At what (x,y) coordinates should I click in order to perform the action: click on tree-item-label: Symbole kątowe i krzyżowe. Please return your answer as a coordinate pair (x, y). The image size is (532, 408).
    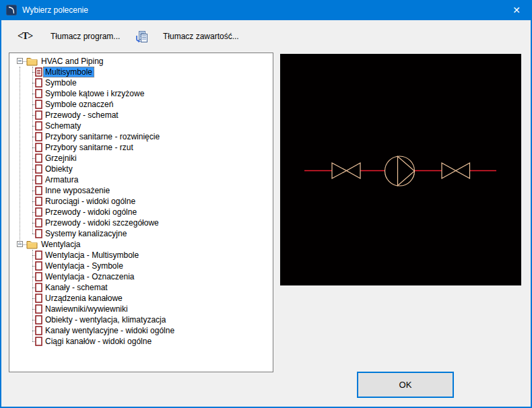
    Looking at the image, I should click on (94, 94).